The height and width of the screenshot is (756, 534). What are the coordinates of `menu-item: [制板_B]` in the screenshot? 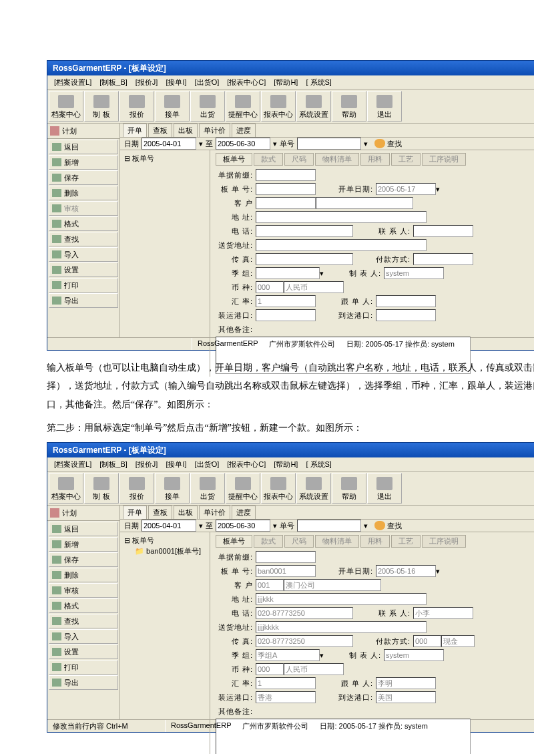 It's located at (113, 465).